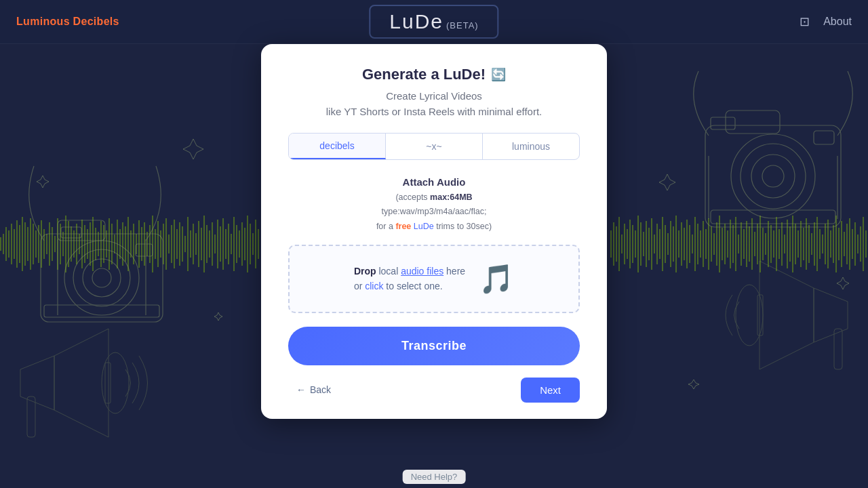 Image resolution: width=868 pixels, height=488 pixels. Describe the element at coordinates (434, 22) in the screenshot. I see `app-logo: LuDe(BETA)` at that location.